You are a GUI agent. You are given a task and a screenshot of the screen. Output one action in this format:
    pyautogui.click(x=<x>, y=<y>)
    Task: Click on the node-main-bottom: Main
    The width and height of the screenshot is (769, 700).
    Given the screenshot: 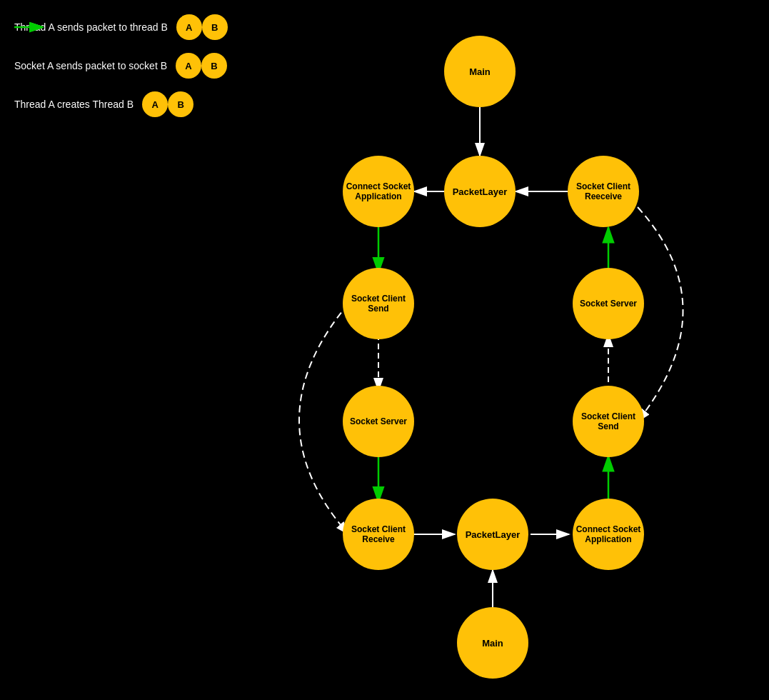 What is the action you would take?
    pyautogui.click(x=493, y=643)
    